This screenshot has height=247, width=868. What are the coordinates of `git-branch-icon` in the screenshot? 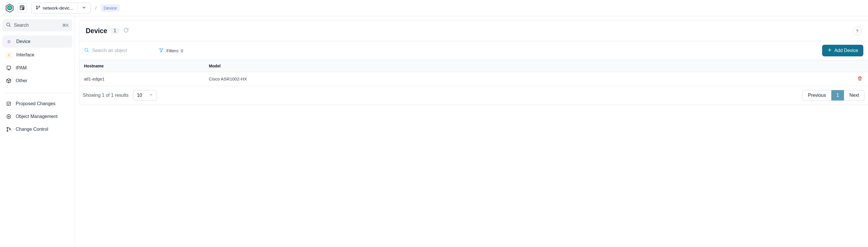 It's located at (38, 8).